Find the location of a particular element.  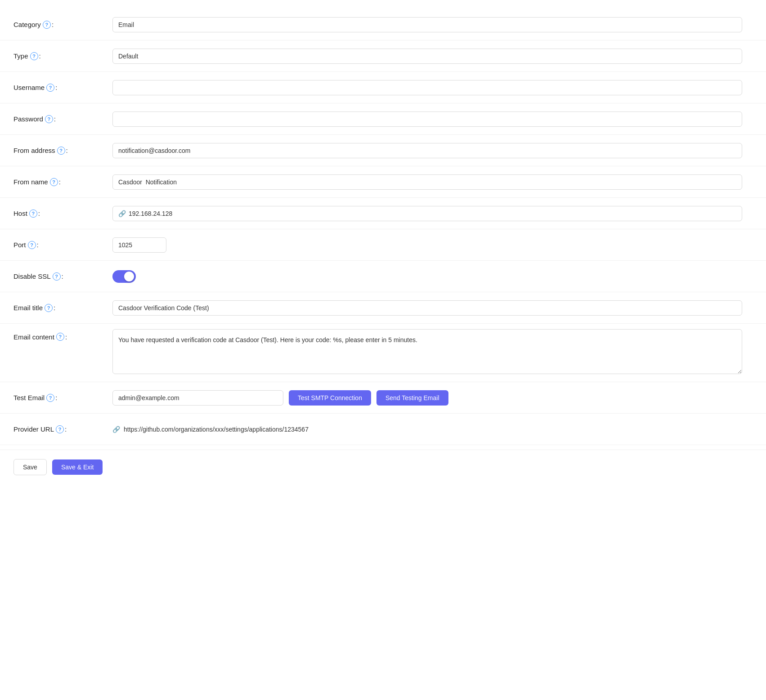

disable-ssl-row: Disable SSL ? : is located at coordinates (383, 276).